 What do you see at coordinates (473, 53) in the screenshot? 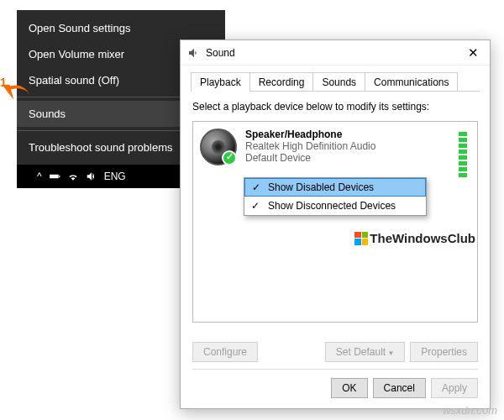
I see `close-button: ✕` at bounding box center [473, 53].